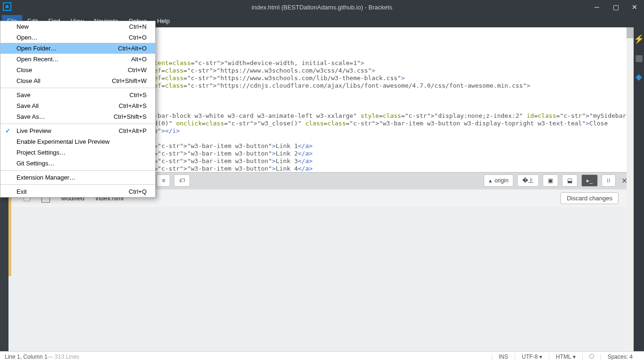 This screenshot has width=644, height=362. Describe the element at coordinates (63, 357) in the screenshot. I see `line-count: — 313 Lines` at that location.